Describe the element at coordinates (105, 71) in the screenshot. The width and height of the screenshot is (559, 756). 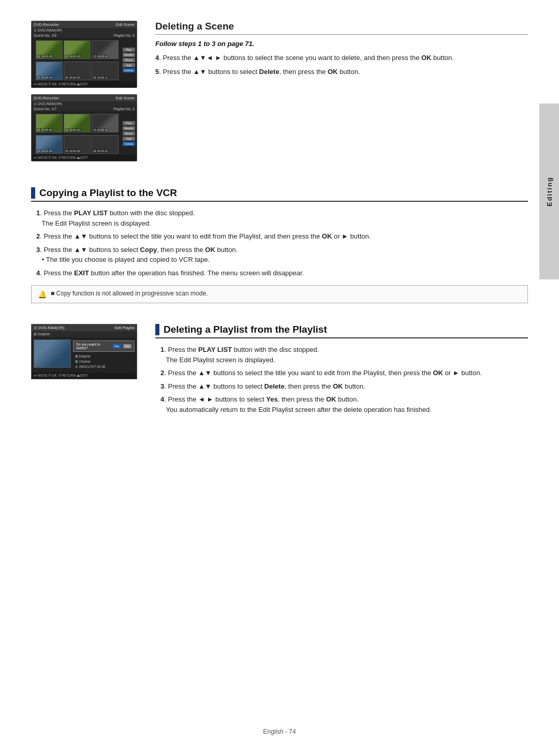
I see `dvd1-thumb6: 06 00:00:11` at that location.